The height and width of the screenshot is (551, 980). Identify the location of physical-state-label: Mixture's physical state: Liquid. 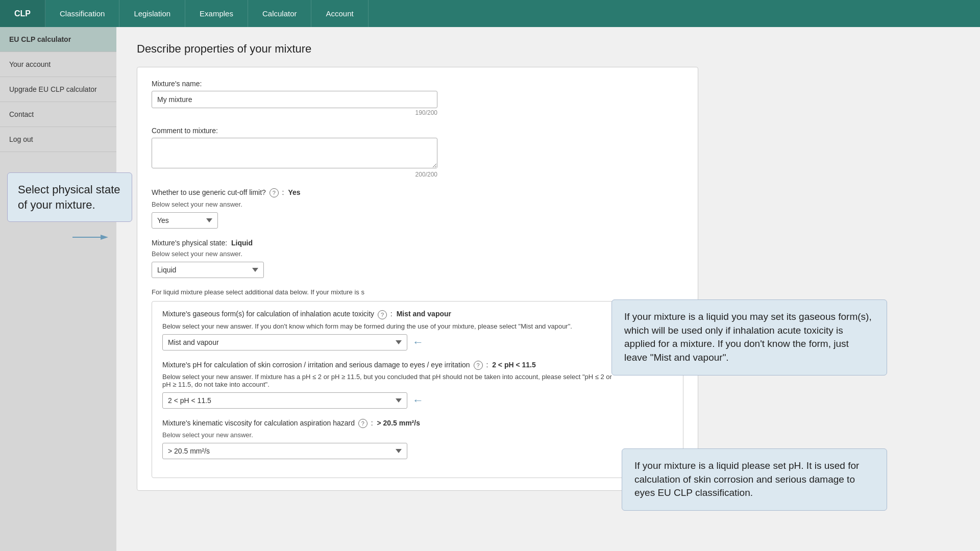
(418, 243).